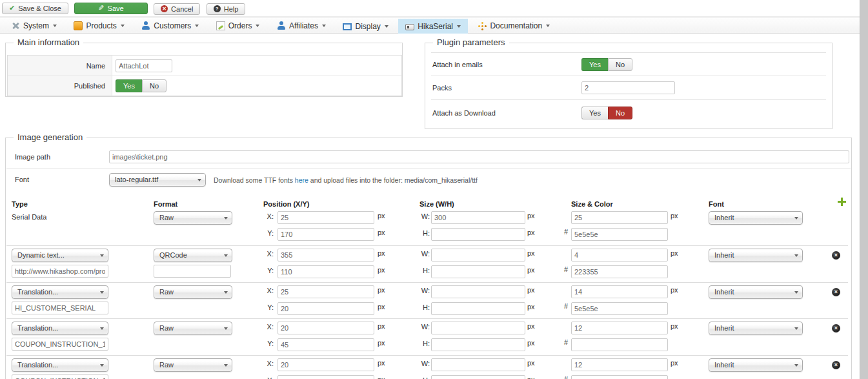 Image resolution: width=868 pixels, height=379 pixels. Describe the element at coordinates (595, 113) in the screenshot. I see `attach-as-download-yes-button: Yes` at that location.